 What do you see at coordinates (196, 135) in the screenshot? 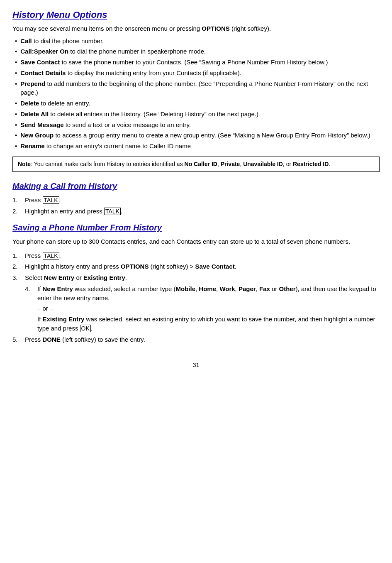
I see `list-item: New Group to access a group entry menu t…` at bounding box center [196, 135].